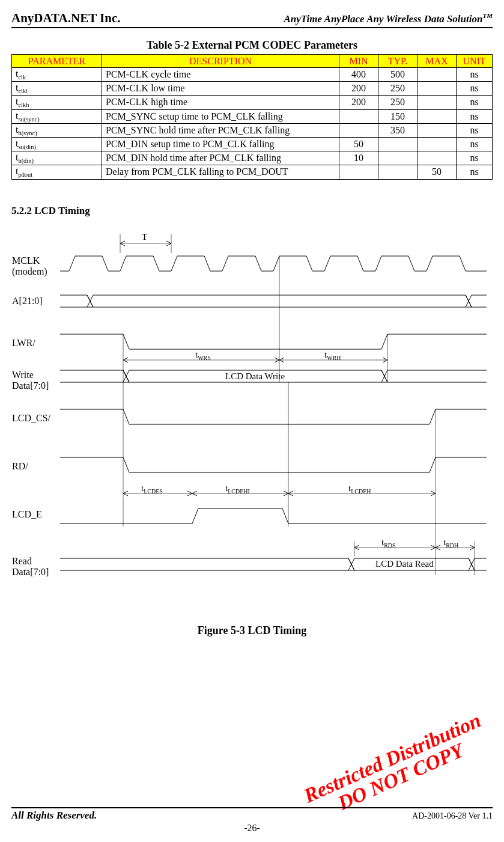 This screenshot has width=504, height=842. I want to click on cell-param: tclkl, so click(57, 89).